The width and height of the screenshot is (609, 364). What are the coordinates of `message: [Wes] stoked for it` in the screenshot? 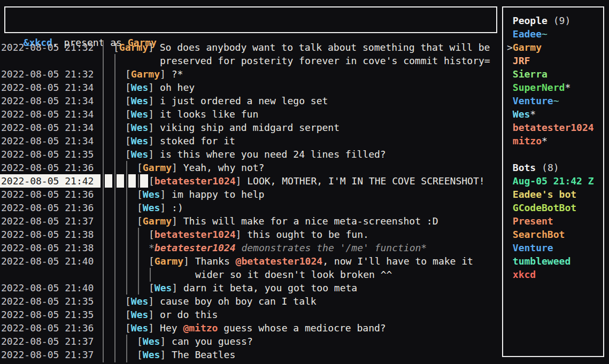 It's located at (180, 141).